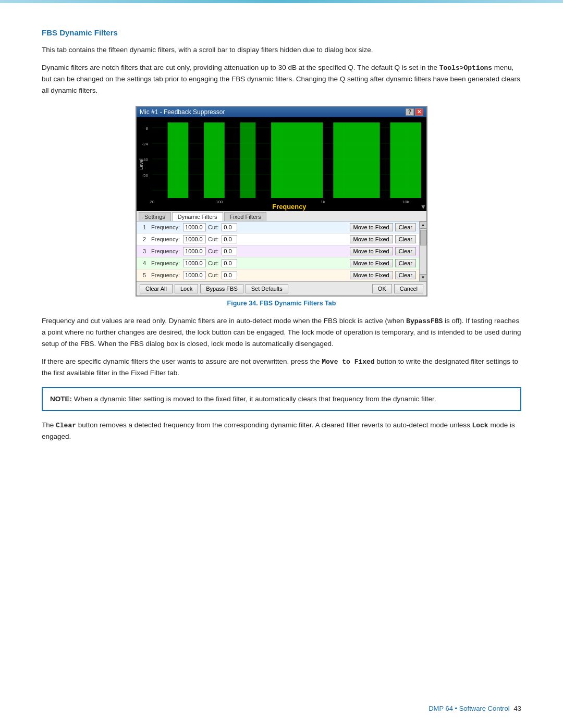  I want to click on set-defaults-btn: Set Defaults, so click(267, 289).